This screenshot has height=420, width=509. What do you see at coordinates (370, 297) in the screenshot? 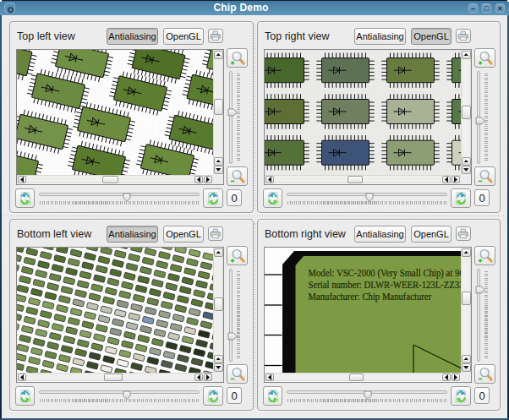
I see `svg-text:Manufacturer: Chip Manufacture: Manufacturer: Chip Manufacturer` at bounding box center [370, 297].